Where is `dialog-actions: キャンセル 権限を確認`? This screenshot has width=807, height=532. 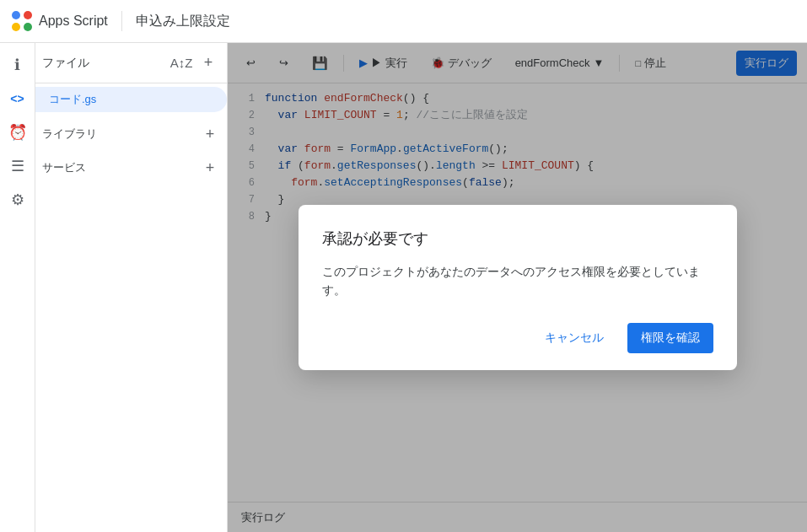 dialog-actions: キャンセル 権限を確認 is located at coordinates (518, 338).